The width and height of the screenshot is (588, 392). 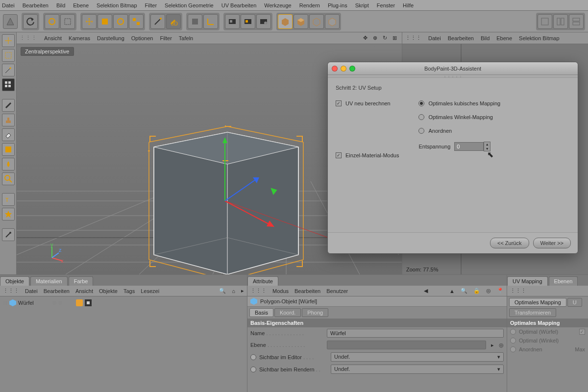 I want to click on undo-button, so click(x=30, y=22).